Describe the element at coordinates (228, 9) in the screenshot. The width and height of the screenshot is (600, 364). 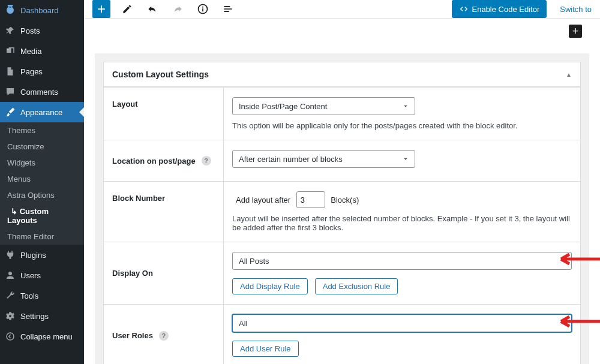
I see `outline-button` at that location.